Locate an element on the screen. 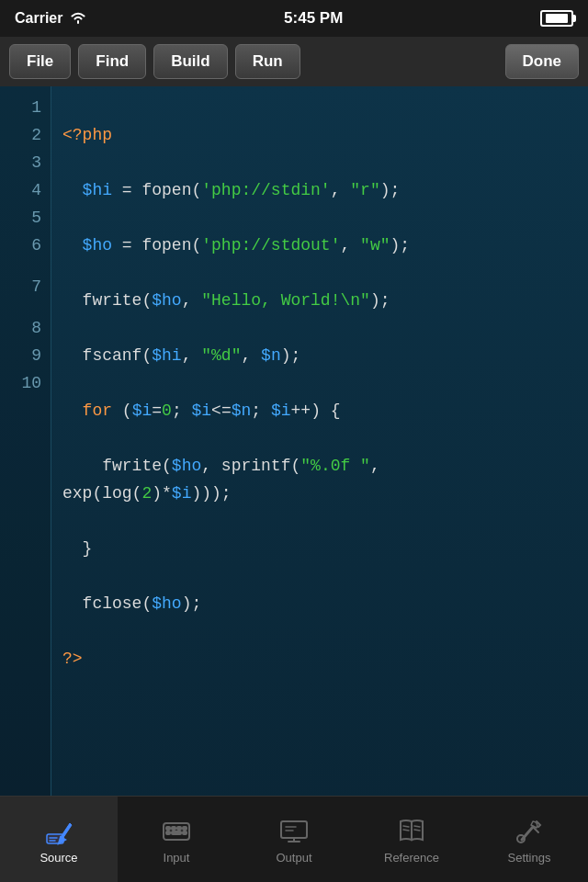 The width and height of the screenshot is (588, 882). code-line-4: fwrite($ho, "Hello, World!\n"); is located at coordinates (322, 300).